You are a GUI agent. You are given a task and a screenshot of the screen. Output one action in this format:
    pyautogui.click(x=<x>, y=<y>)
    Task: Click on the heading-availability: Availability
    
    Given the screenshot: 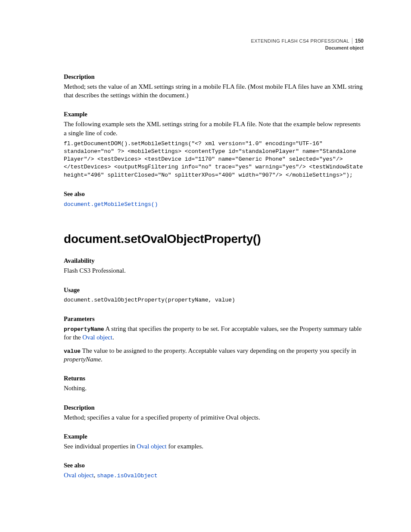 What is the action you would take?
    pyautogui.click(x=214, y=261)
    